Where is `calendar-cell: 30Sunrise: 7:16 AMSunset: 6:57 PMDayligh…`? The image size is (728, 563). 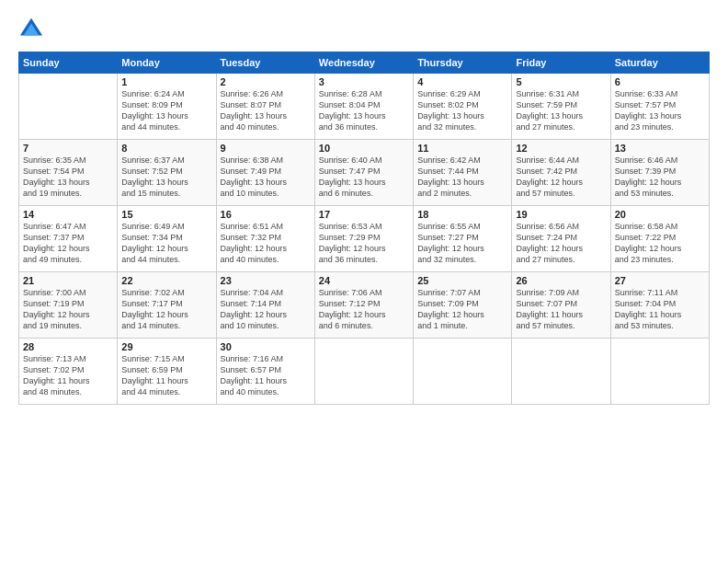 calendar-cell: 30Sunrise: 7:16 AMSunset: 6:57 PMDayligh… is located at coordinates (265, 372).